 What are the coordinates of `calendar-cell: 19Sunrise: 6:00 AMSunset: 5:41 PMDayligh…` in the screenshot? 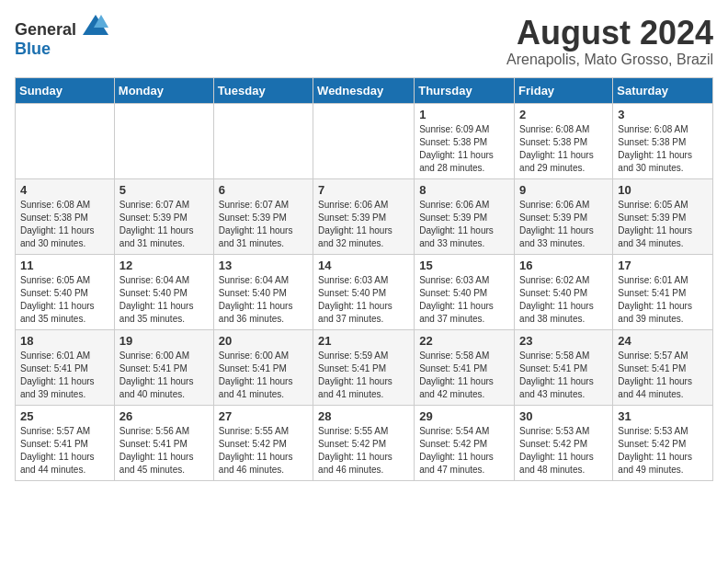 It's located at (164, 367).